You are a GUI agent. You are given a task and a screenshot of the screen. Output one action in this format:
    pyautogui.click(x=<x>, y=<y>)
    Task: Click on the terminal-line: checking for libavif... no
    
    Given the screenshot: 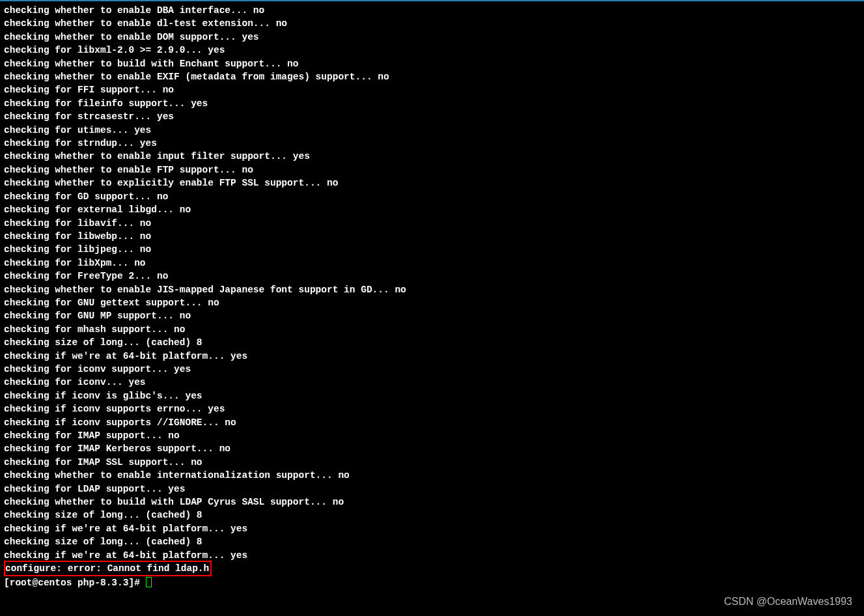 What is the action you would take?
    pyautogui.click(x=432, y=223)
    